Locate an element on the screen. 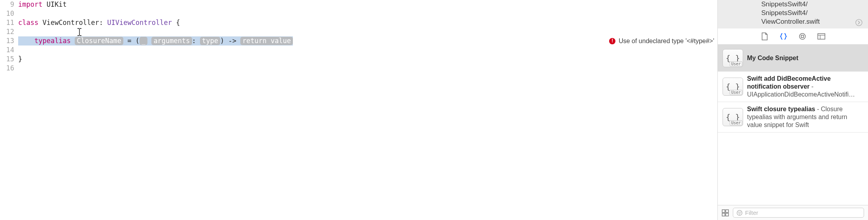 The width and height of the screenshot is (868, 220). brace-close: } is located at coordinates (20, 59).